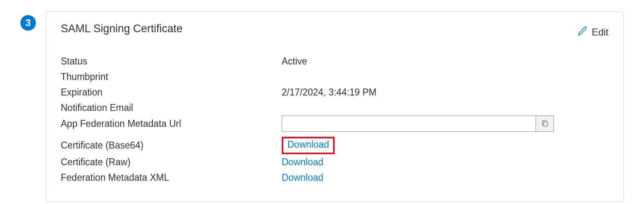  What do you see at coordinates (335, 108) in the screenshot?
I see `notification-email-row: Notification Email` at bounding box center [335, 108].